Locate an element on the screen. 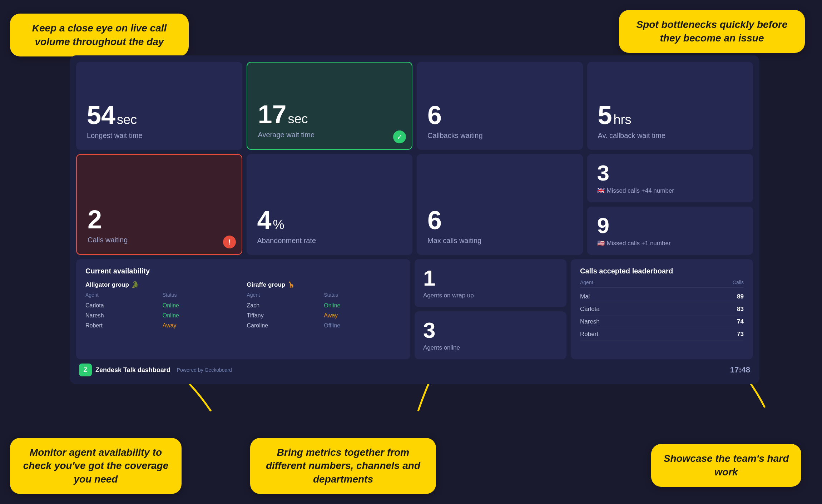 The image size is (822, 504). table-row: Tiffany Away is located at coordinates (324, 316).